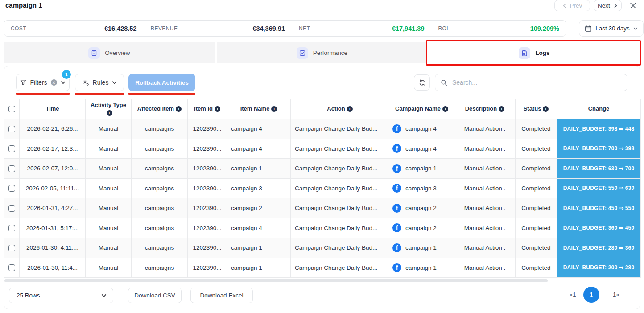 This screenshot has width=644, height=313. I want to click on tab-performance: Performance, so click(322, 53).